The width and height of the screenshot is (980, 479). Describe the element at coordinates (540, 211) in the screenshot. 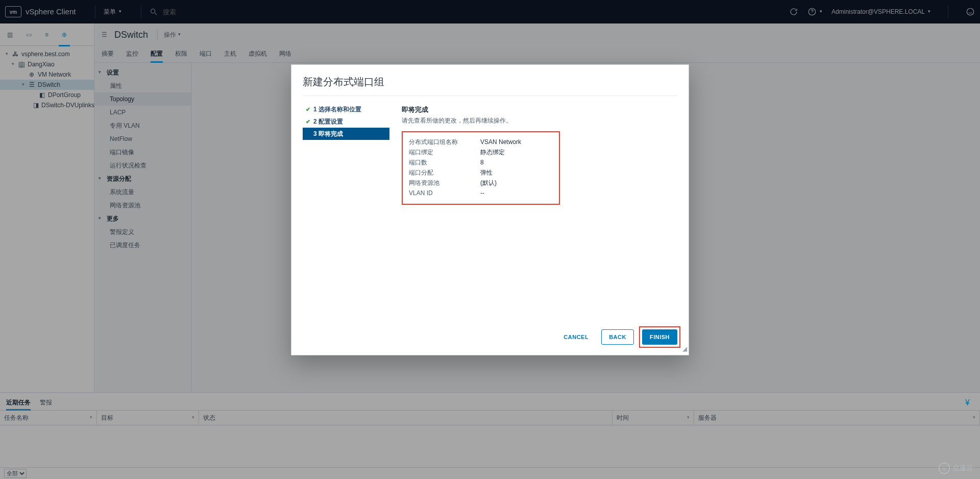

I see `wizard-pane: 即将完成 请先查看所做的更改，然后再继续操作。 分布式端口组名称VSAN Net…` at that location.